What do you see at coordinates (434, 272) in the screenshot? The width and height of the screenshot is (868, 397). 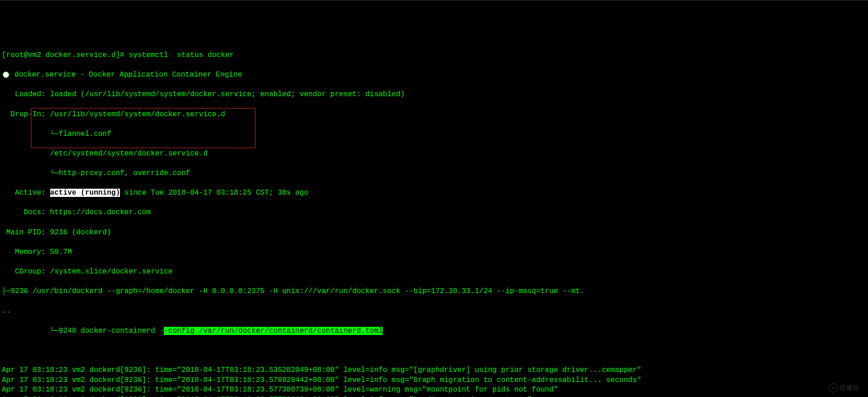 I see `cgroup-line: CGroup: /system.slice/docker.service` at bounding box center [434, 272].